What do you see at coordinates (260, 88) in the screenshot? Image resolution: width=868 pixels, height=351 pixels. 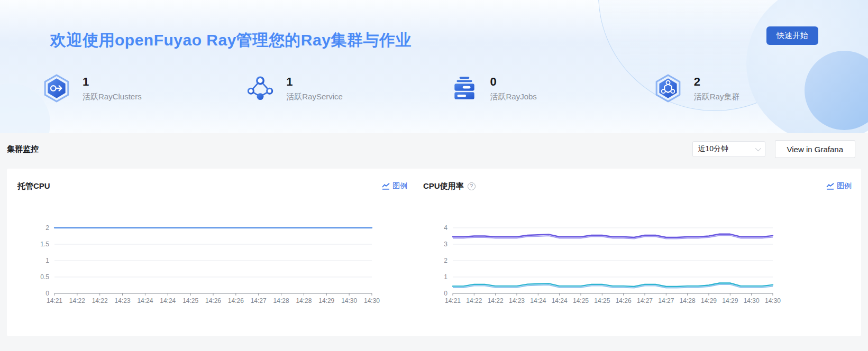 I see `rayservice-network-icon` at bounding box center [260, 88].